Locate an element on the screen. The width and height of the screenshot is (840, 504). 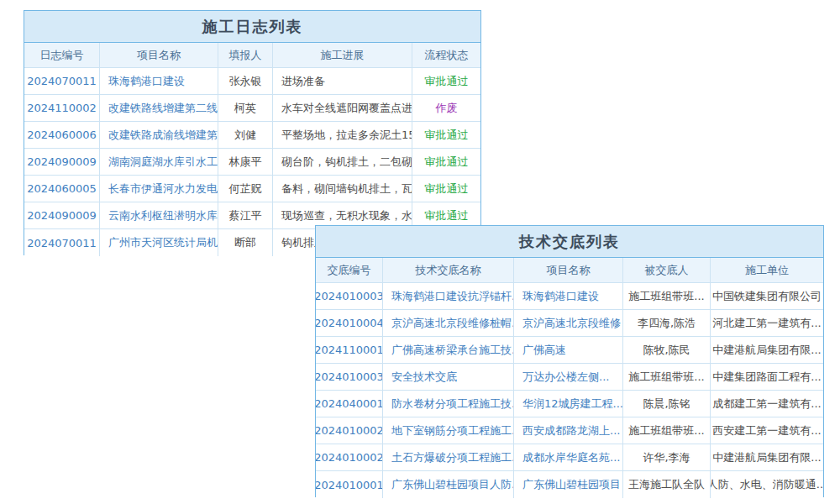
disclosure-name-cell: 防水卷材分项工程施工技... is located at coordinates (449, 403).